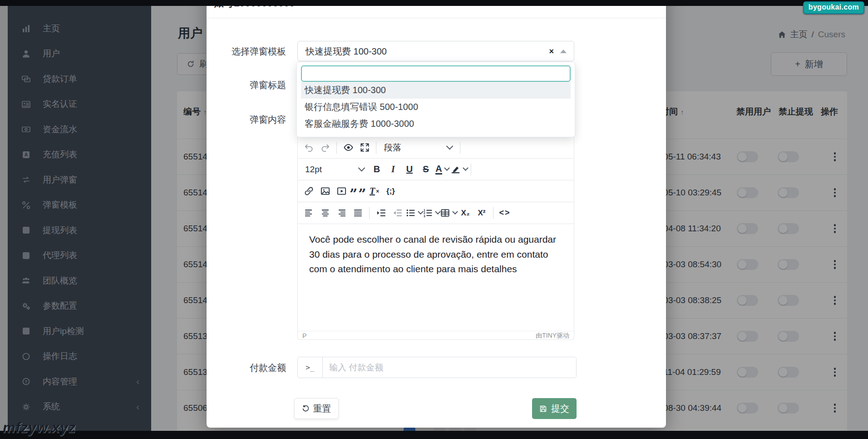 The image size is (868, 439). Describe the element at coordinates (434, 3) in the screenshot. I see `top-black-bar` at that location.